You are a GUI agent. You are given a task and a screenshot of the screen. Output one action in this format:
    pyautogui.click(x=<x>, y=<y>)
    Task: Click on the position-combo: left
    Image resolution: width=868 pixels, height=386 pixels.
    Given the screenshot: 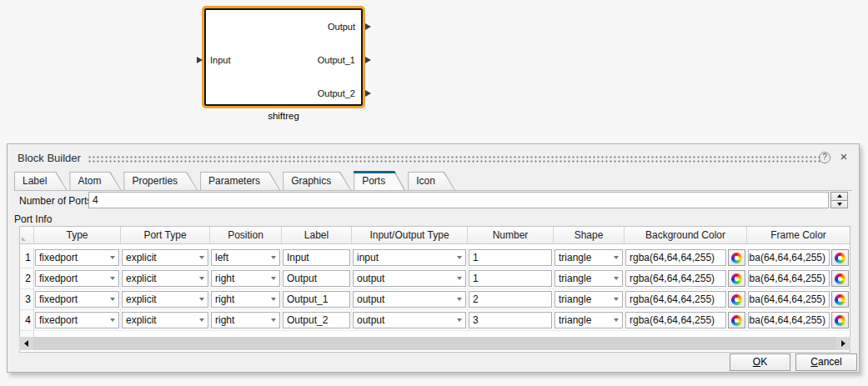 What is the action you would take?
    pyautogui.click(x=245, y=258)
    